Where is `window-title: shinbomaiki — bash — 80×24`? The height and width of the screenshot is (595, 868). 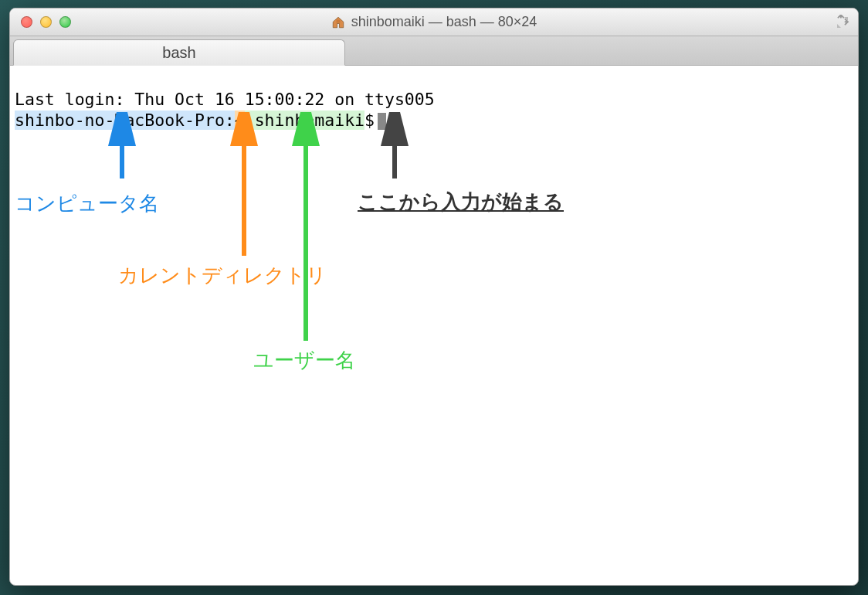 window-title: shinbomaiki — bash — 80×24 is located at coordinates (434, 22).